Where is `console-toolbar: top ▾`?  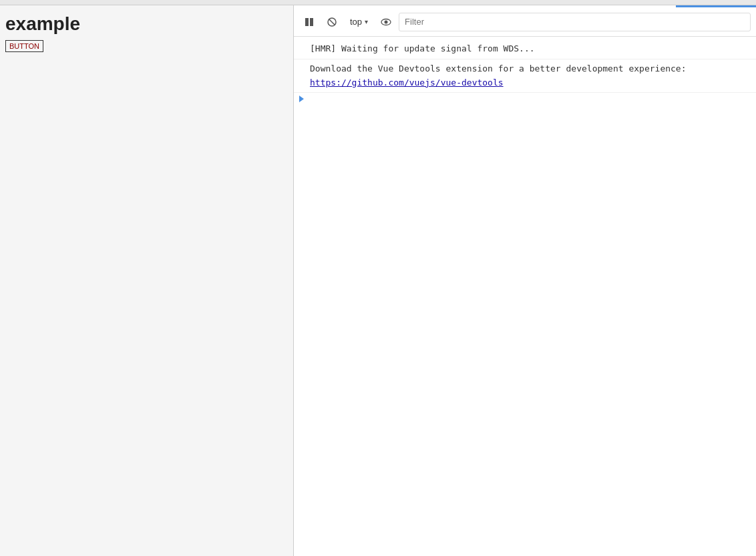 console-toolbar: top ▾ is located at coordinates (525, 22).